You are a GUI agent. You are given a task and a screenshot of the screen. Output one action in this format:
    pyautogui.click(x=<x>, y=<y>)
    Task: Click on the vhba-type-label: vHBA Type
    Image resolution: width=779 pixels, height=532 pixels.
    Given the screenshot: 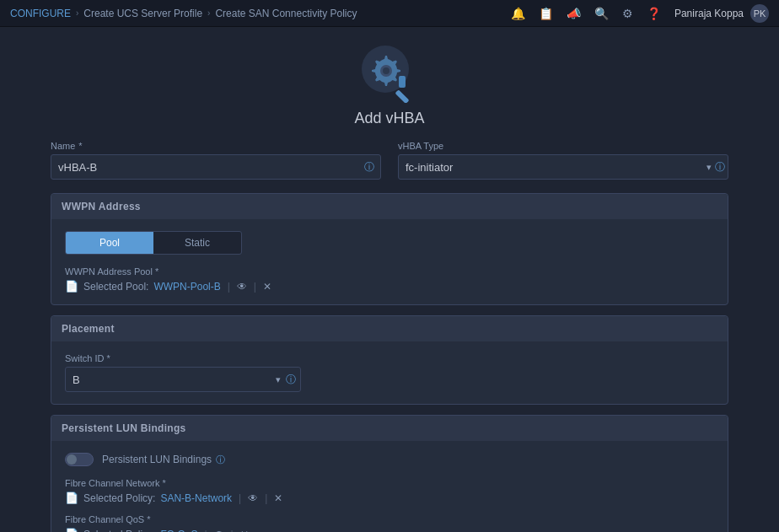 What is the action you would take?
    pyautogui.click(x=563, y=146)
    